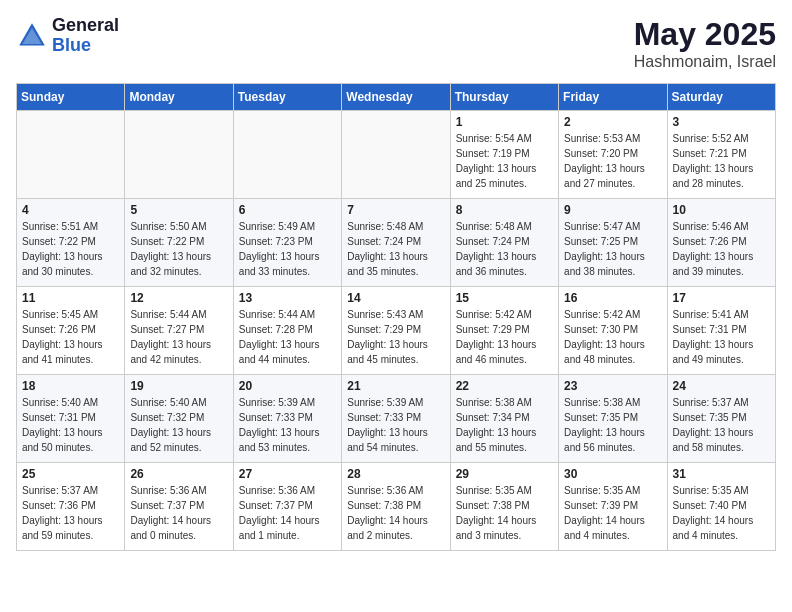 The width and height of the screenshot is (792, 612). Describe the element at coordinates (721, 98) in the screenshot. I see `header-saturday: Saturday` at that location.